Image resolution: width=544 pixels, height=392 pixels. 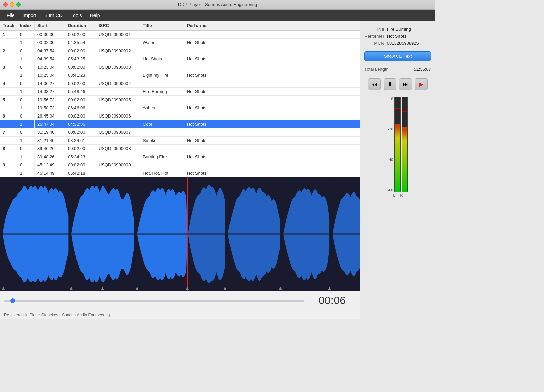 What do you see at coordinates (218, 5) in the screenshot?
I see `title-bar: DDP Player - Sonoris Audio Engineering` at bounding box center [218, 5].